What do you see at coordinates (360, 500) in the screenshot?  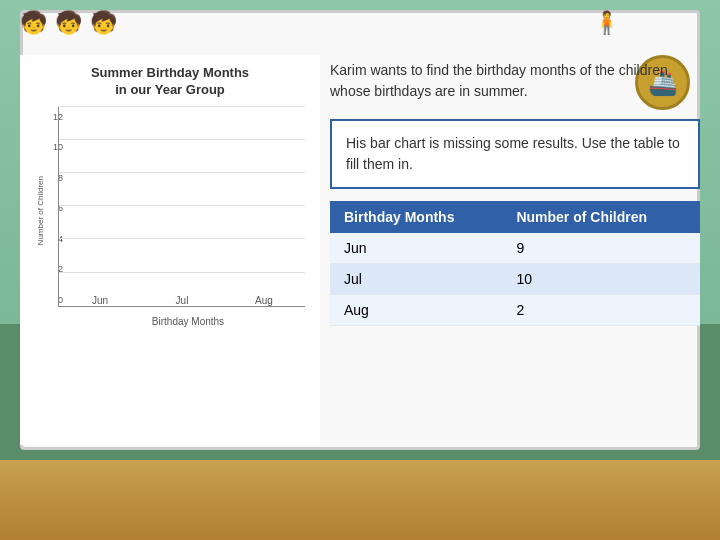 I see `classroom-floor` at bounding box center [360, 500].